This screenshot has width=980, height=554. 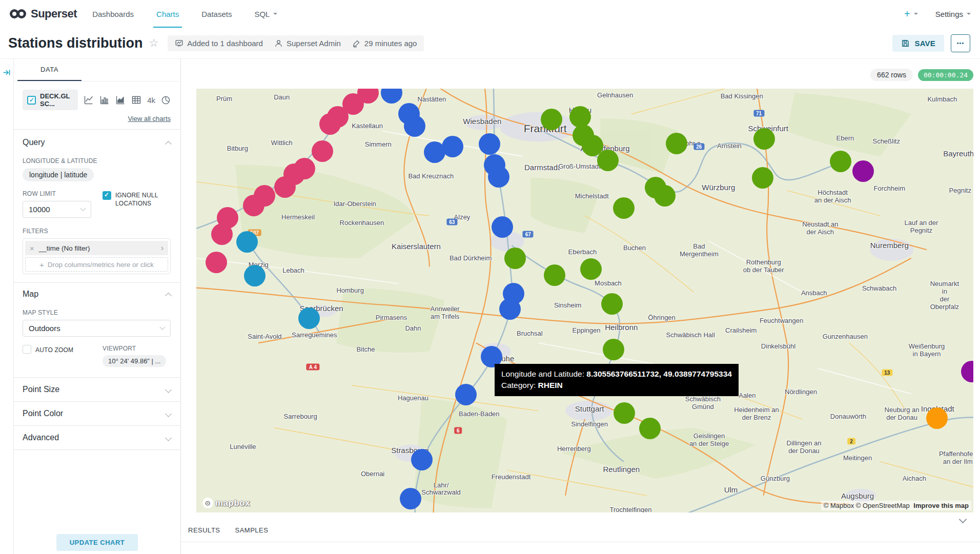 What do you see at coordinates (208, 503) in the screenshot?
I see `mapbox-logo-icon: ⊙` at bounding box center [208, 503].